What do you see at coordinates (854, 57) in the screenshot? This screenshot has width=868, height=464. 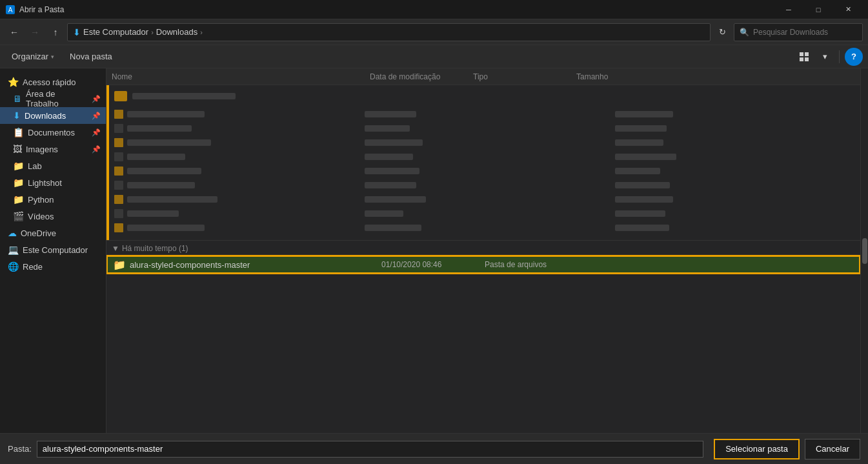 I see `help-button: ?` at bounding box center [854, 57].